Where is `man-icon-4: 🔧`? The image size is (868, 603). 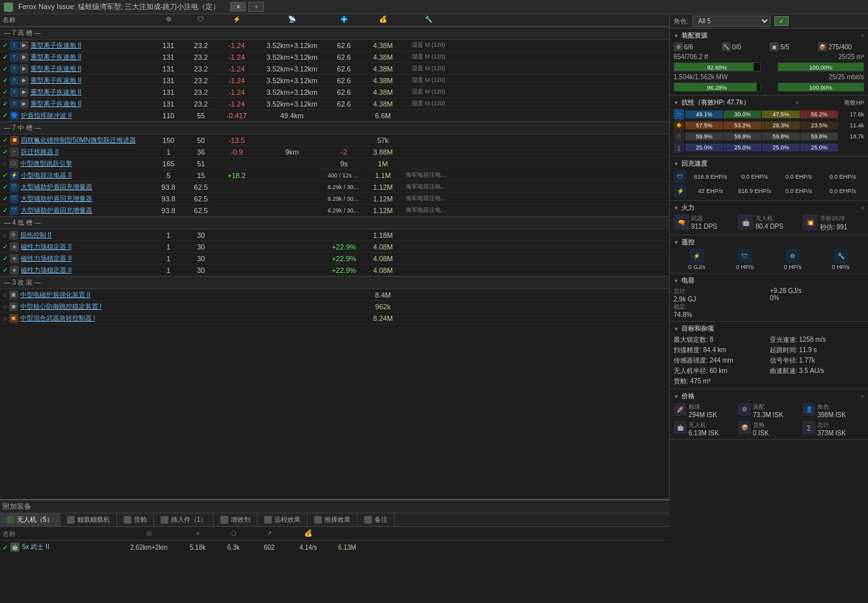 man-icon-4: 🔧 is located at coordinates (841, 256).